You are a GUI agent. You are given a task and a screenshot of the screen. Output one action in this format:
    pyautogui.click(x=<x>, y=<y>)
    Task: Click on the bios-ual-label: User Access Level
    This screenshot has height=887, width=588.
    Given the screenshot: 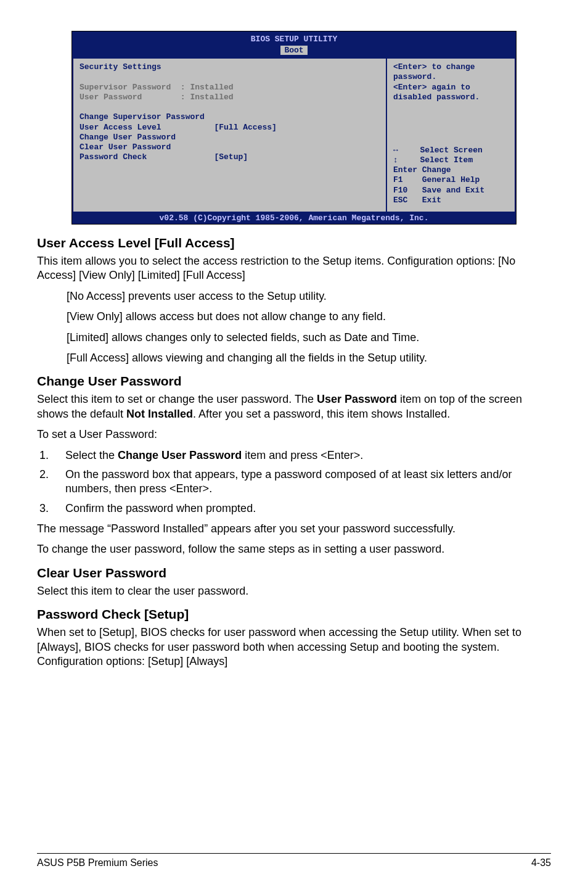 What is the action you would take?
    pyautogui.click(x=121, y=127)
    